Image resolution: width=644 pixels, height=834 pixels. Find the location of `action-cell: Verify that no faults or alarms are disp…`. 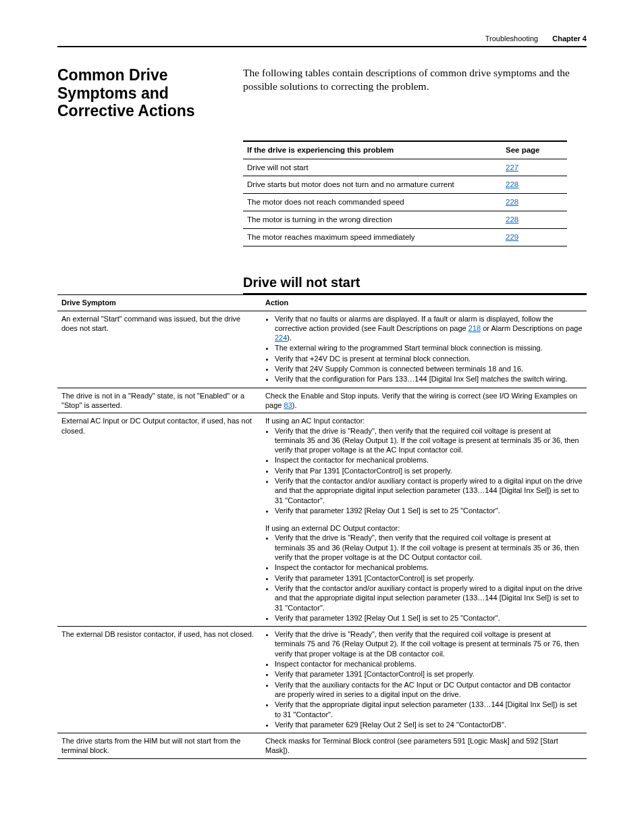

action-cell: Verify that no faults or alarms are disp… is located at coordinates (424, 349).